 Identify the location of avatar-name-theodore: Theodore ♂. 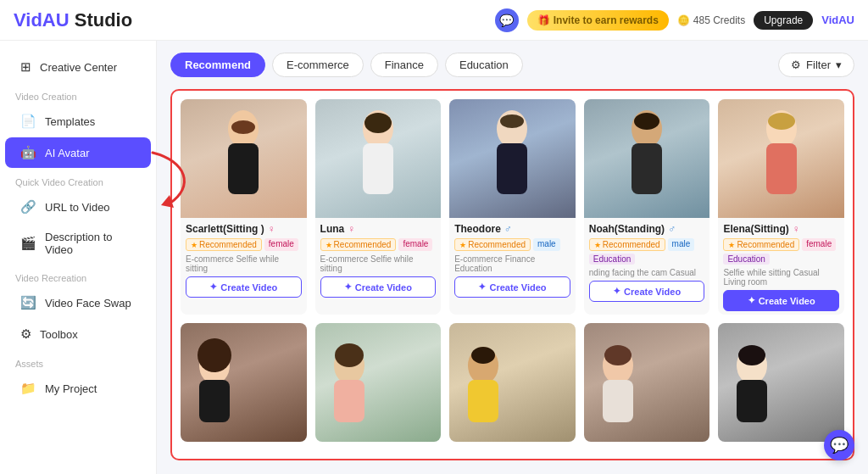
(512, 229).